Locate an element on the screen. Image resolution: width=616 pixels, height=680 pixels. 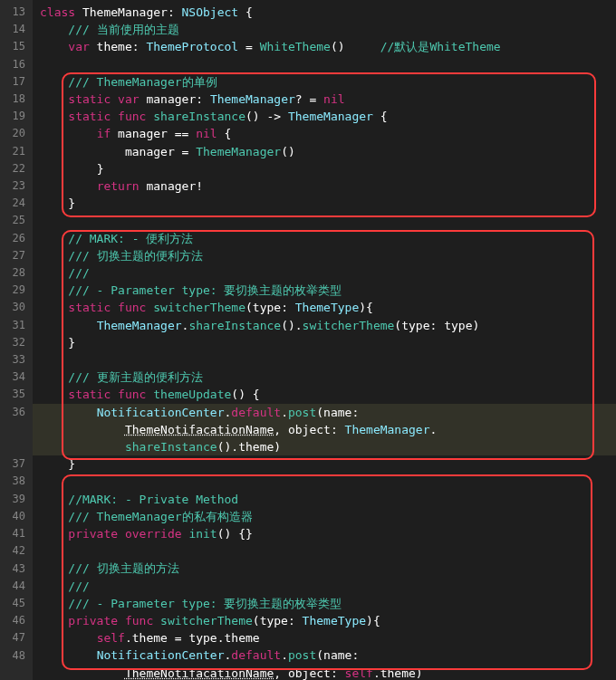
token: /// ThemeManager的私有构造器 is located at coordinates (159, 516).